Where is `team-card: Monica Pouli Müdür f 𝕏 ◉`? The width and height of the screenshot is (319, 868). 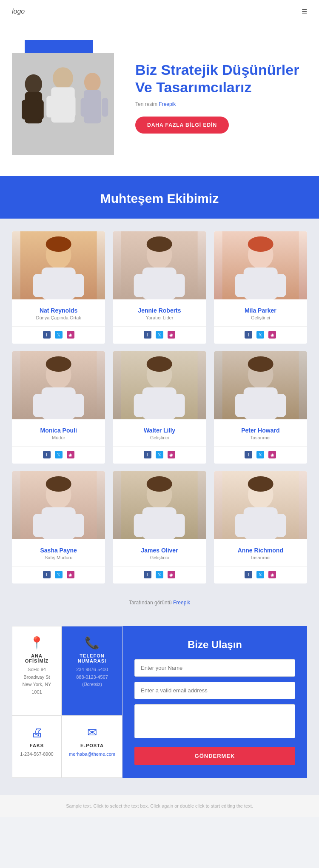 team-card: Monica Pouli Müdür f 𝕏 ◉ is located at coordinates (59, 407).